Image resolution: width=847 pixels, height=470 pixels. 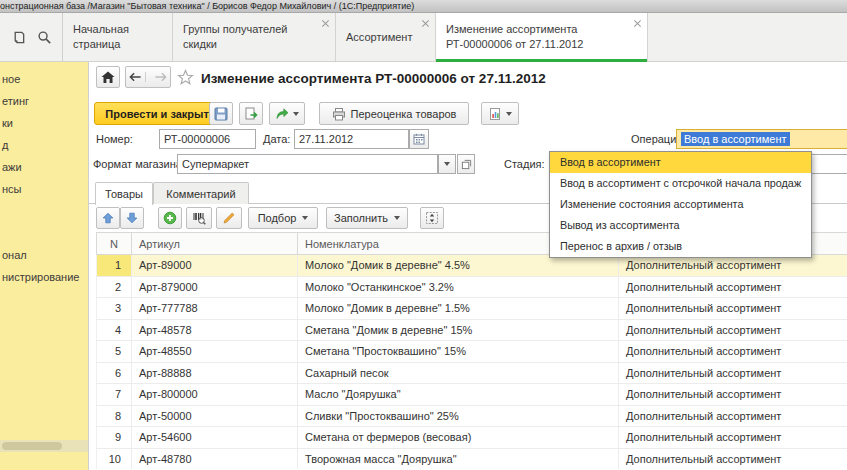 I want to click on table-cell: Молоко "Домик в деревне" 1.5%, so click(x=458, y=309).